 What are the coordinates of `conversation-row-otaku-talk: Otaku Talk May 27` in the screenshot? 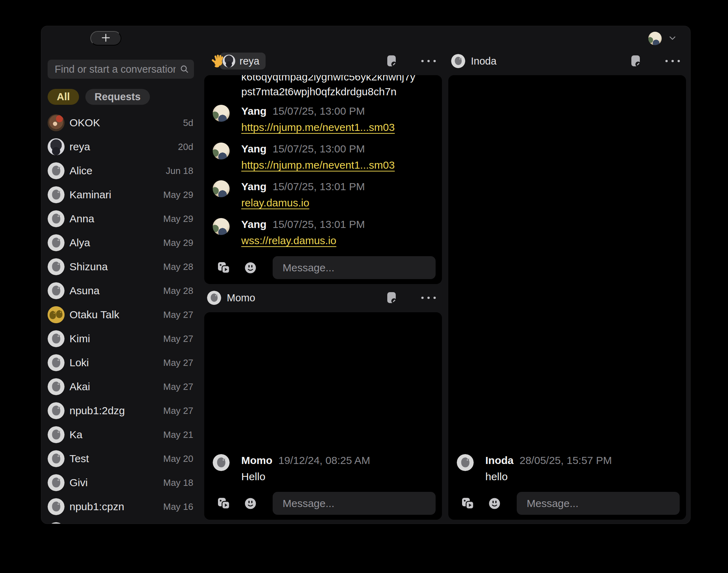 It's located at (121, 315).